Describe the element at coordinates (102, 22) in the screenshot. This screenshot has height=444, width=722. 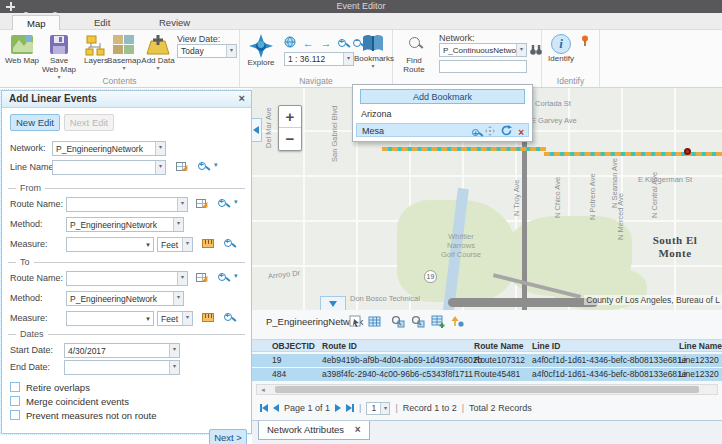
I see `tab-edit: Edit` at that location.